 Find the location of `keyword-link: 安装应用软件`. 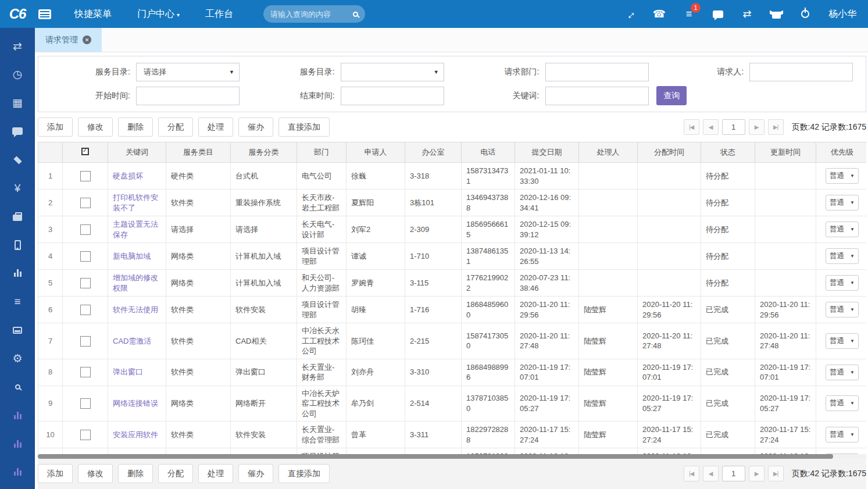

keyword-link: 安装应用软件 is located at coordinates (135, 435).